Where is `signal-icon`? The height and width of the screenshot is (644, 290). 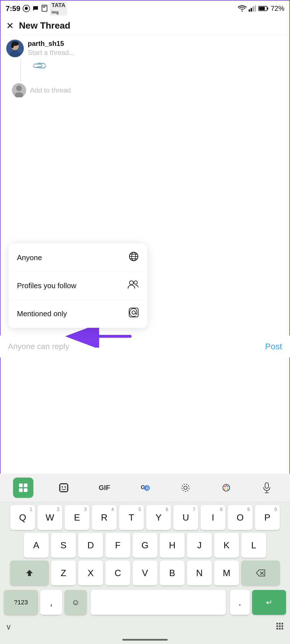
signal-icon is located at coordinates (252, 8).